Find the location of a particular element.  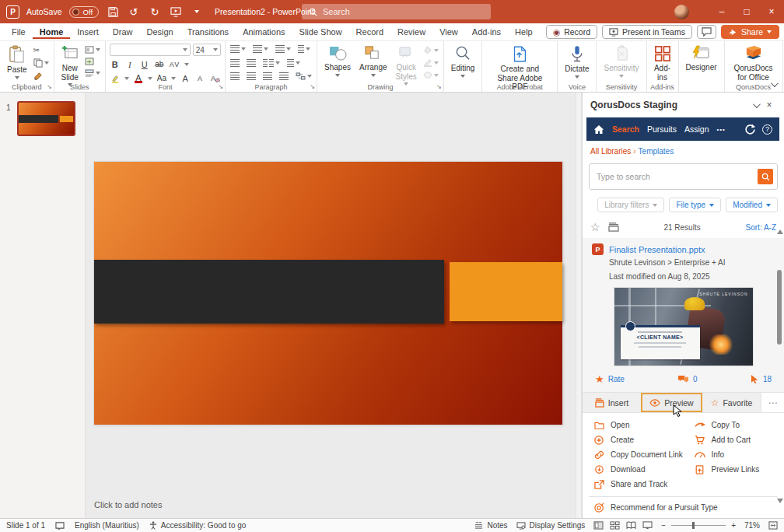

addins-button: Add-ins is located at coordinates (663, 64).